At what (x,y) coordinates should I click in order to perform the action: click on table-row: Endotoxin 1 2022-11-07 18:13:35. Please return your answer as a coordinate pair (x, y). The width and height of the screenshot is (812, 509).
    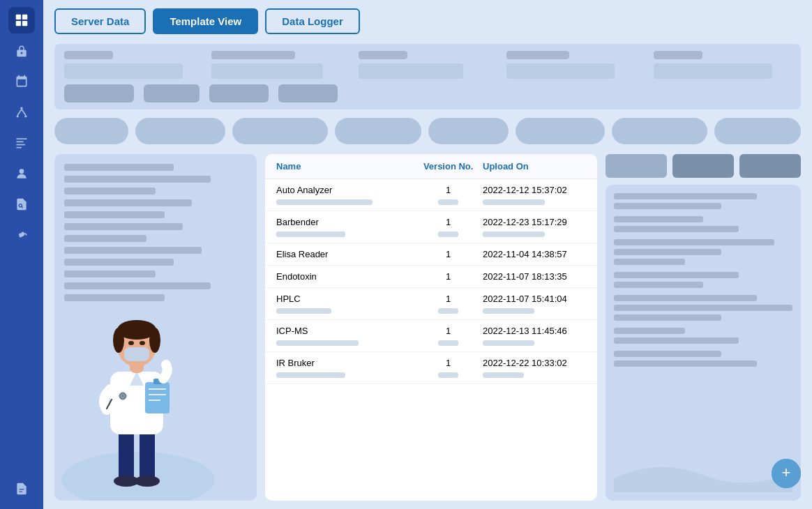
    Looking at the image, I should click on (431, 277).